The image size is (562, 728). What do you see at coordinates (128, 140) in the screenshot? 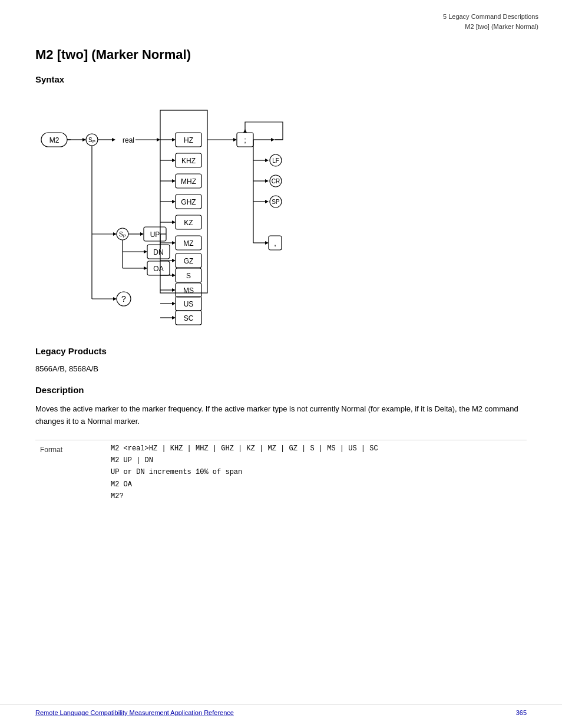
I see `svg-text: real` at bounding box center [128, 140].